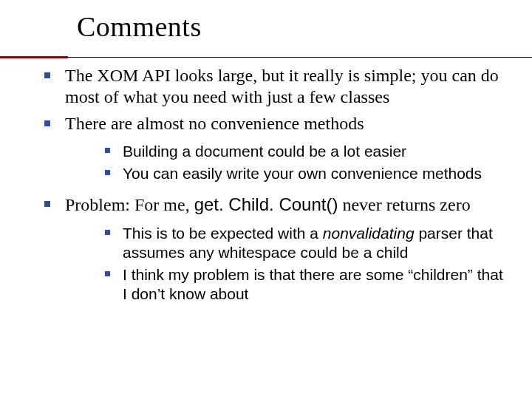 This screenshot has width=532, height=399. I want to click on sub-bullet-text-pre: This is to be expected with a, so click(223, 233).